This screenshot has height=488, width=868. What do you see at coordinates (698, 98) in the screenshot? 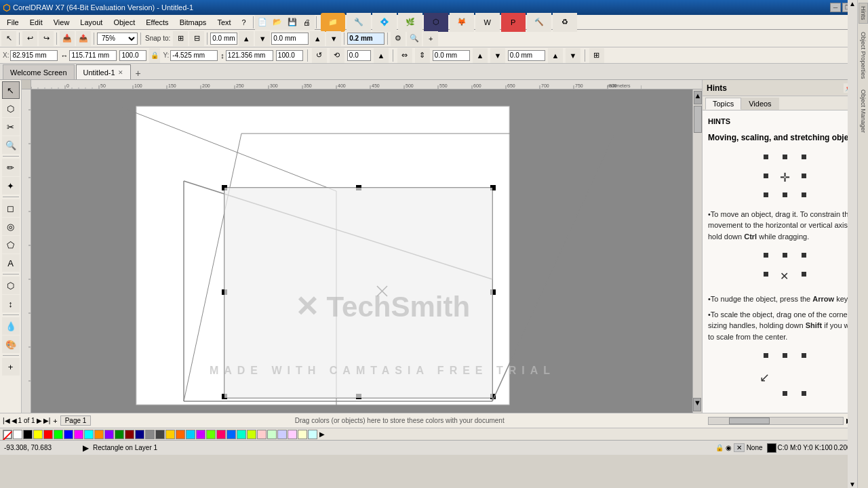
I see `v-scroll-up: ▲` at bounding box center [698, 98].